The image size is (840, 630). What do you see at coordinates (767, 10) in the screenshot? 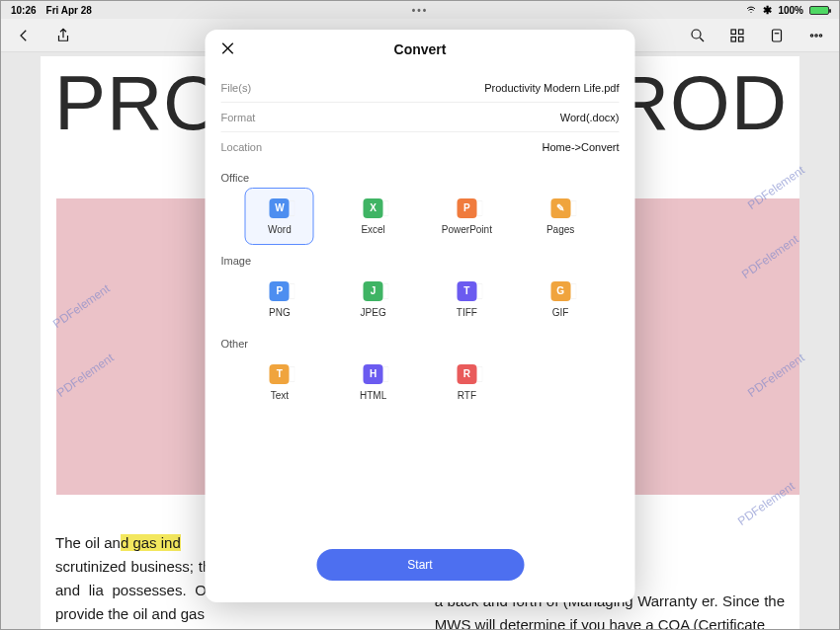
I see `bluetooth-icon: ✱` at bounding box center [767, 10].